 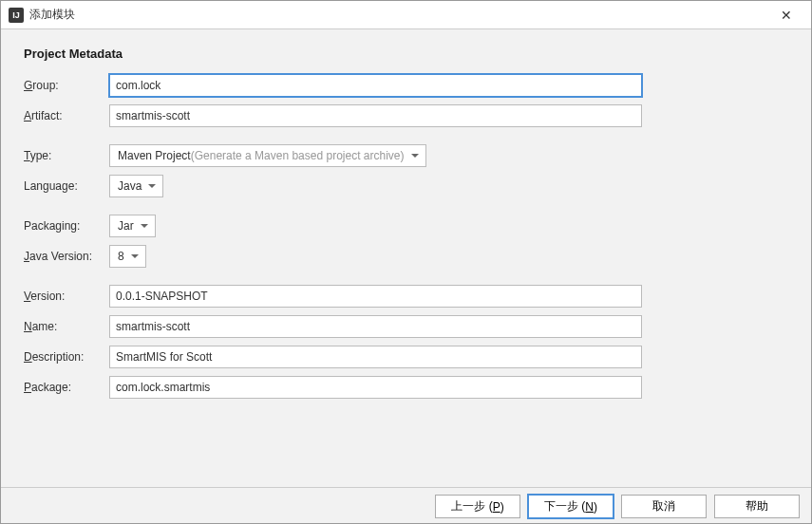 What do you see at coordinates (406, 357) in the screenshot?
I see `row-description: Description:` at bounding box center [406, 357].